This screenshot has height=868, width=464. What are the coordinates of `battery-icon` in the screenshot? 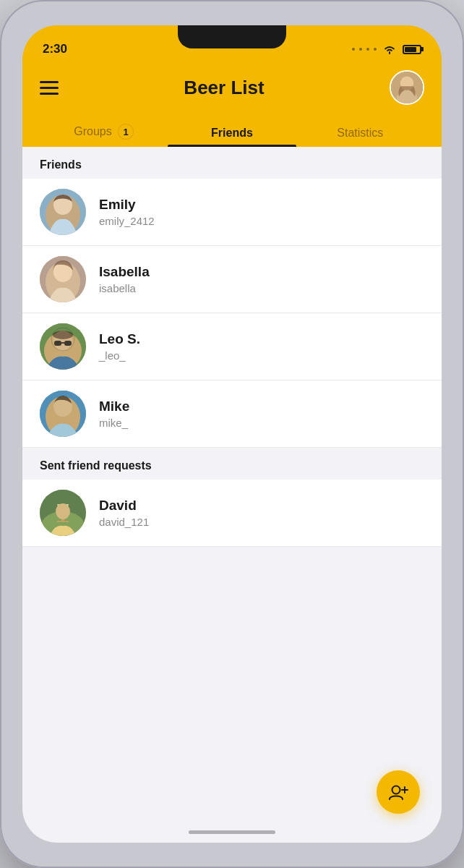 It's located at (412, 49).